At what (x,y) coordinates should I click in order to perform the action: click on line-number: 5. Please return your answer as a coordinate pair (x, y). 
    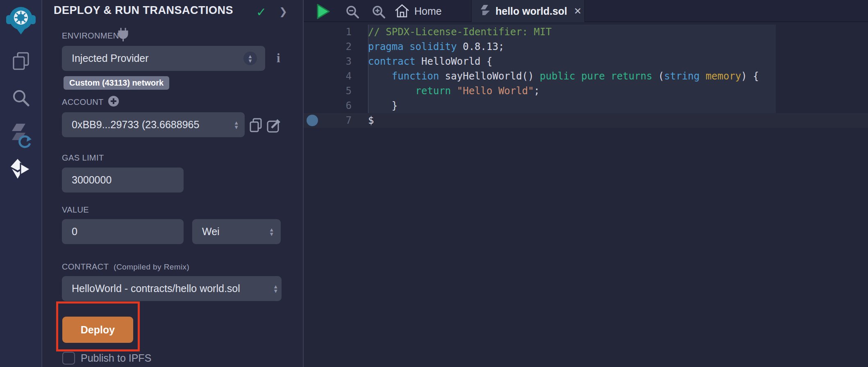
    Looking at the image, I should click on (349, 91).